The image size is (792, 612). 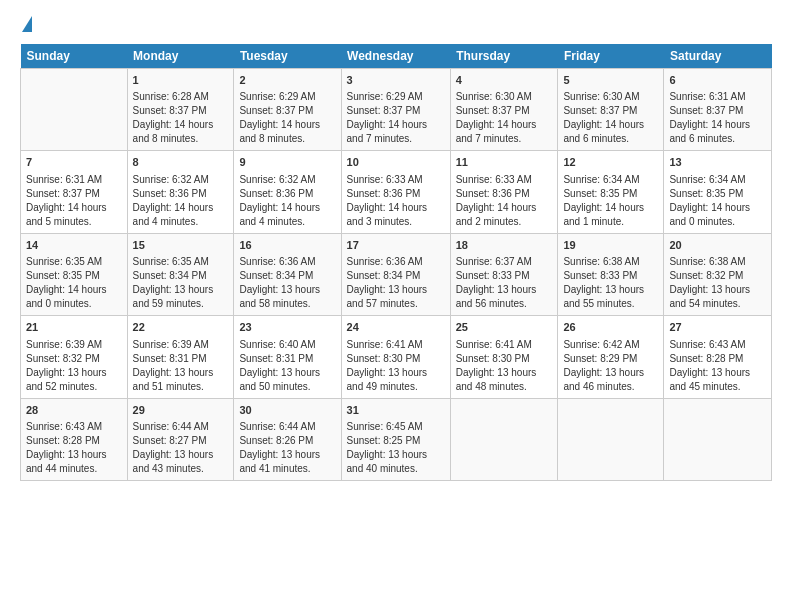 I want to click on cell-info: Sunset: 8:32 PM, so click(x=74, y=359).